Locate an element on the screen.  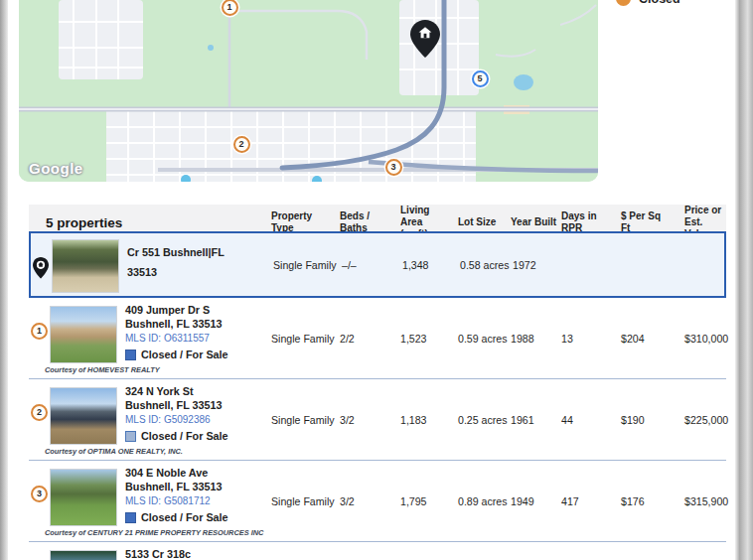
table-row: 5133 Cr 318c is located at coordinates (377, 551).